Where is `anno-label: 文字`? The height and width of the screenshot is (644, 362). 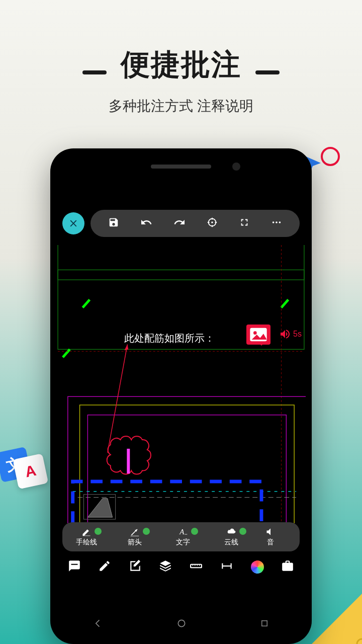
anno-label: 文字 is located at coordinates (183, 542).